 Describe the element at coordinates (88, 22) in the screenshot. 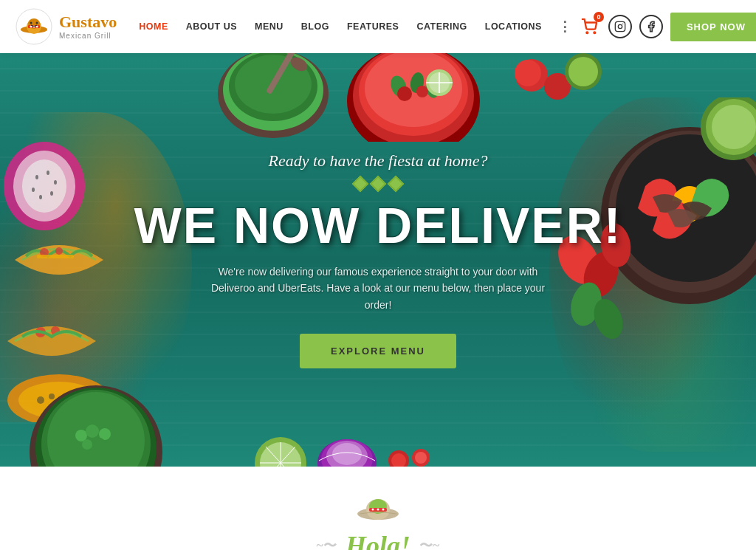

I see `logo-name: Gustavo` at that location.